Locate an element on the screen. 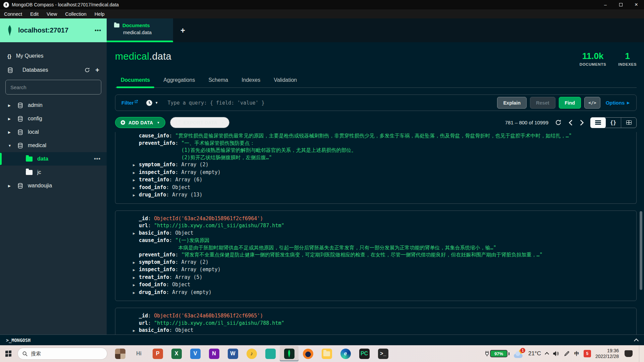  taskbar-app-edge: e is located at coordinates (345, 354).